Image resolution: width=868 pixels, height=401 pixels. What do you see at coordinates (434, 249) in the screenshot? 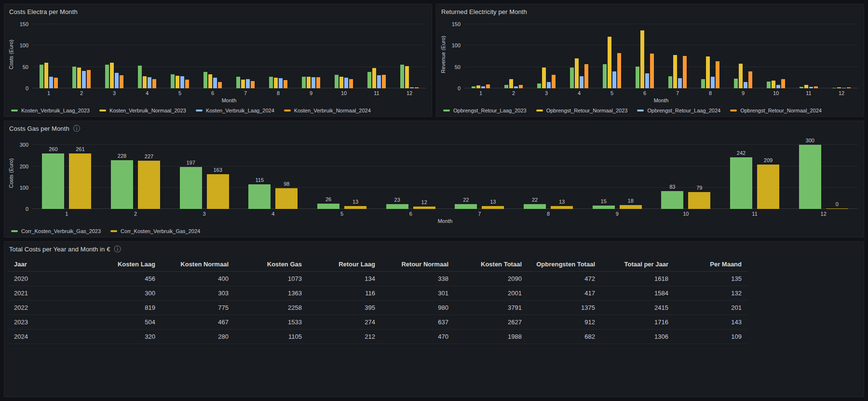
I see `panel-header: Total Costs per Year and Month in € ⓘ` at bounding box center [434, 249].